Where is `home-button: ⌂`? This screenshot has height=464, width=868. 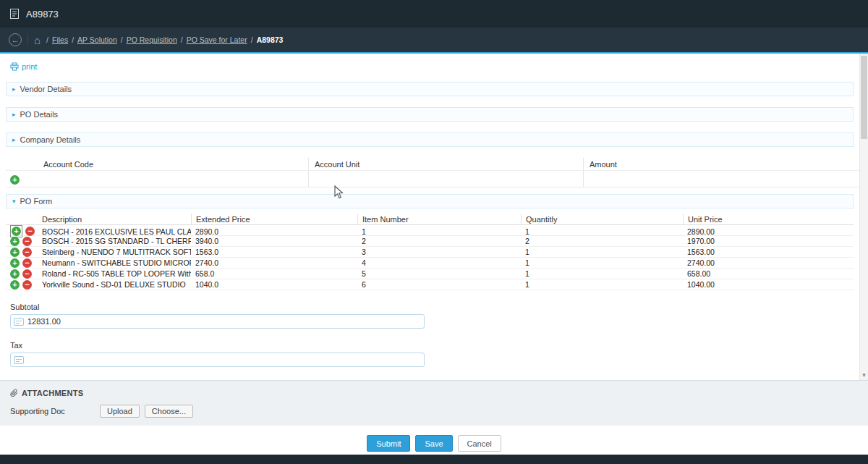 home-button: ⌂ is located at coordinates (38, 41).